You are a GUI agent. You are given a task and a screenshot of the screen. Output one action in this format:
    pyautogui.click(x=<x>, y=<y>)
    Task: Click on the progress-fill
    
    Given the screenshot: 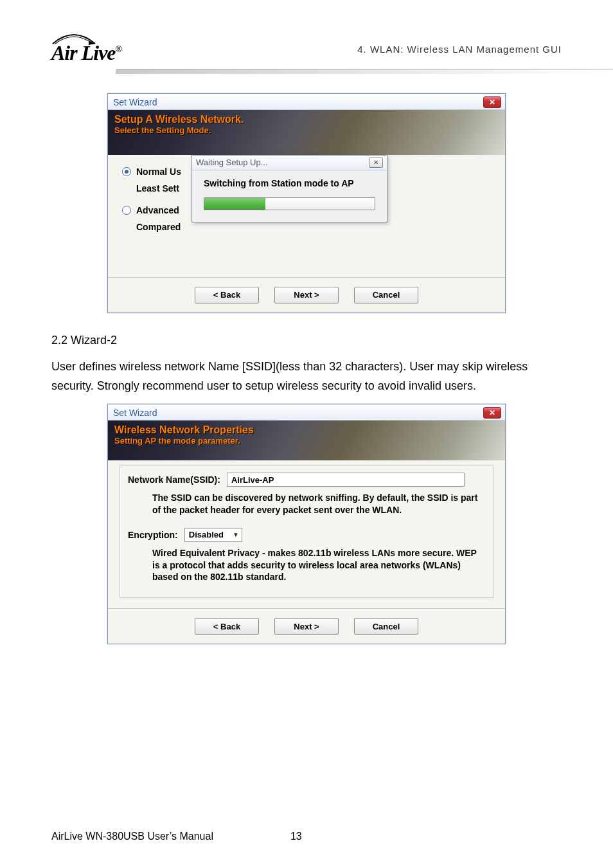 What is the action you would take?
    pyautogui.click(x=235, y=204)
    